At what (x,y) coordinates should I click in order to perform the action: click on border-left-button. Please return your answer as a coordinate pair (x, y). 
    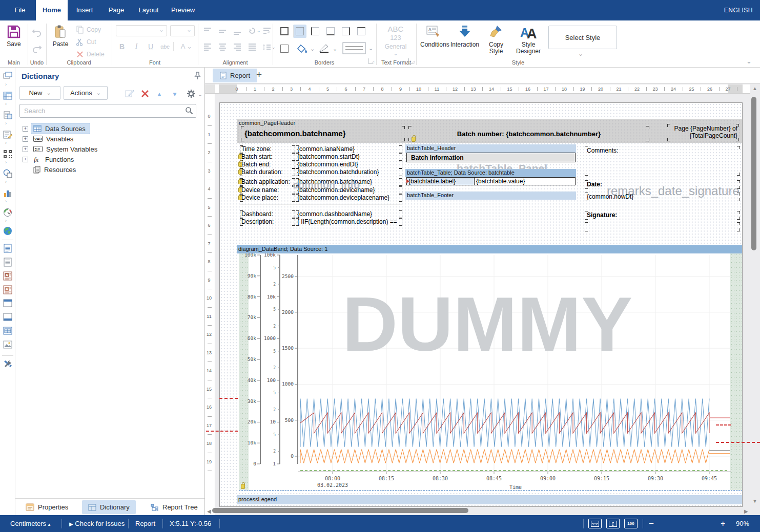
    Looking at the image, I should click on (315, 31).